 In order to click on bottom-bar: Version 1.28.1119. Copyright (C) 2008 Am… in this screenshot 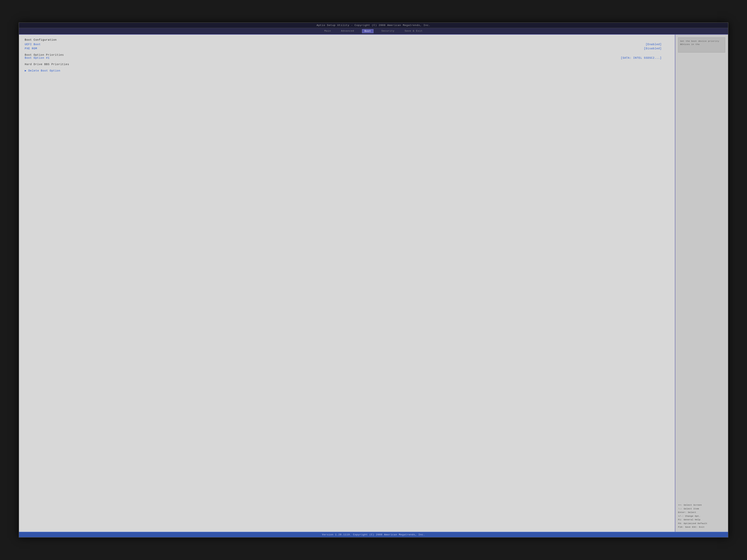, I will do `click(374, 535)`.